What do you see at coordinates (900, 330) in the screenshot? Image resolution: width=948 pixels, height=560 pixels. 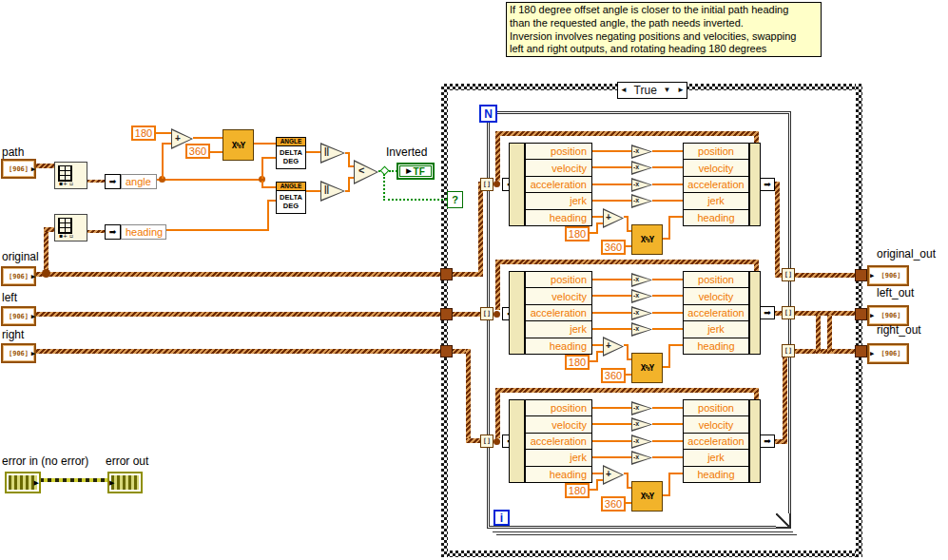 I see `right-out-label: right_out` at bounding box center [900, 330].